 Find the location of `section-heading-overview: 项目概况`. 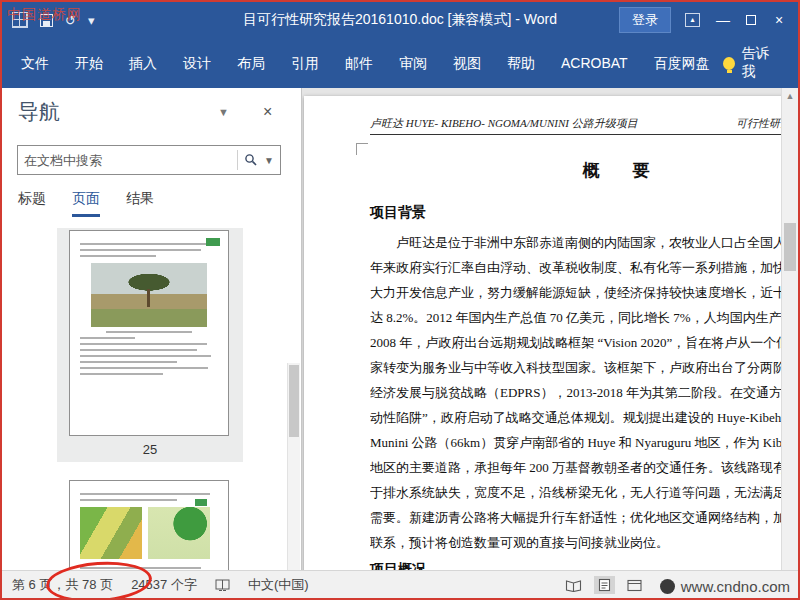

section-heading-overview: 项目概况 is located at coordinates (584, 566).